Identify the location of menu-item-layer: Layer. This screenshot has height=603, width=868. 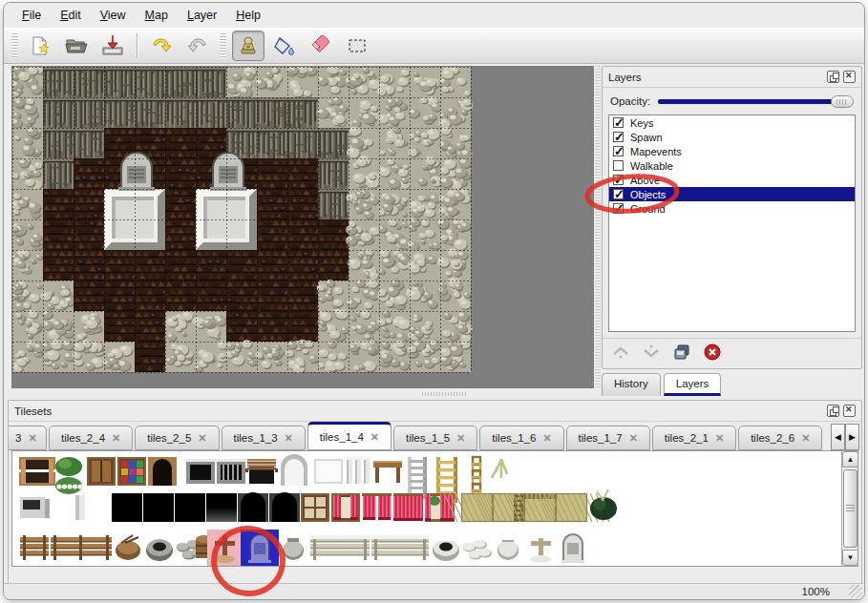
(202, 15).